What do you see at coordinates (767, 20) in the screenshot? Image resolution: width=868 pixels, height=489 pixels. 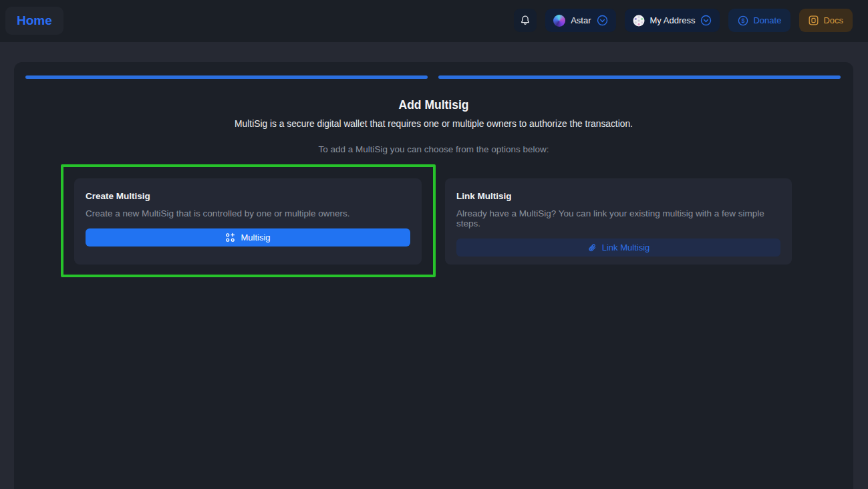 I see `donate-label: Donate` at bounding box center [767, 20].